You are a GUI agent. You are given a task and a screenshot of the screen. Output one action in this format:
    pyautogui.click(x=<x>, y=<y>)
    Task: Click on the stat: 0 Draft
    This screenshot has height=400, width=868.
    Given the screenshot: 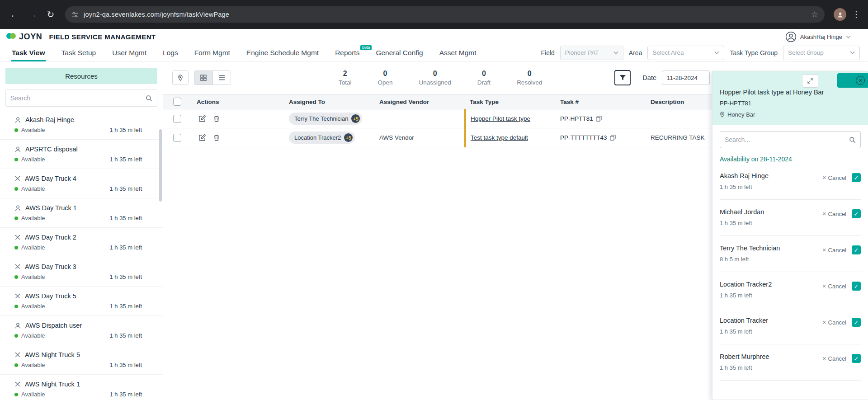 What is the action you would take?
    pyautogui.click(x=484, y=78)
    